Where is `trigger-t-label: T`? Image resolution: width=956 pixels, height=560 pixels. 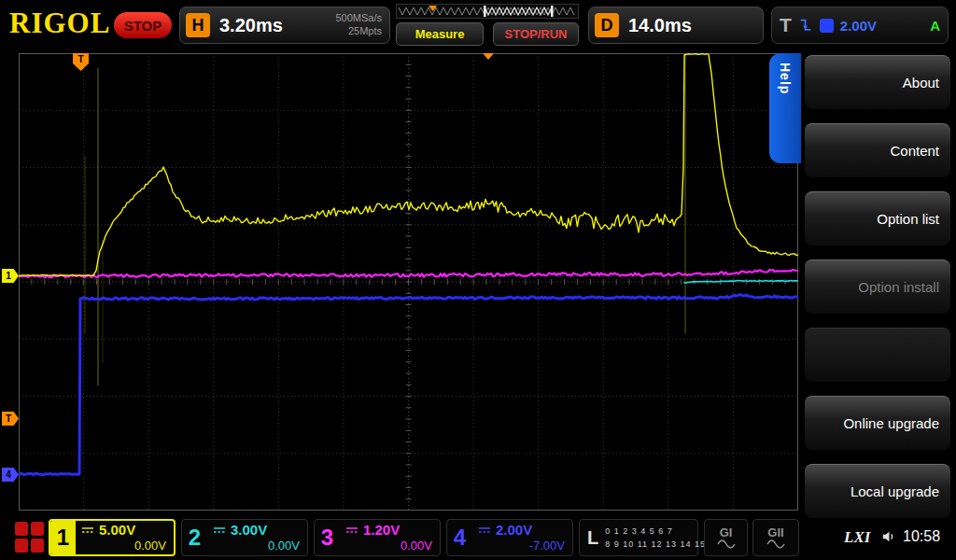
trigger-t-label: T is located at coordinates (786, 25).